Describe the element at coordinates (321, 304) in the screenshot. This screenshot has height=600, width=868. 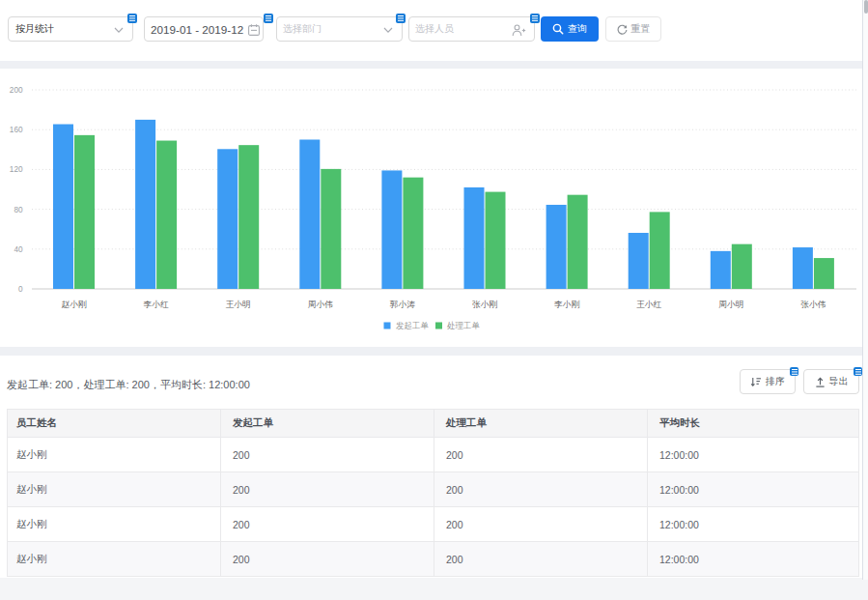
I see `svg-text: 周小伟` at that location.